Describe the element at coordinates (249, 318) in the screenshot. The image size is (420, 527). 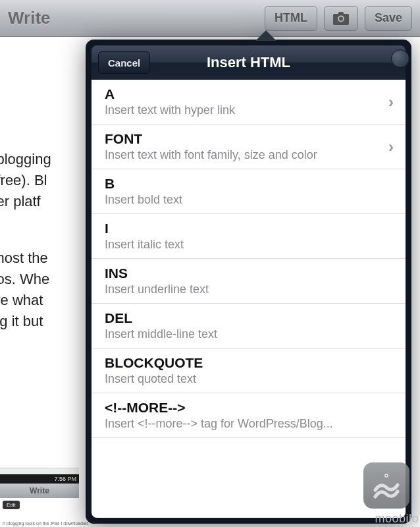
I see `list-item-title: DEL` at that location.